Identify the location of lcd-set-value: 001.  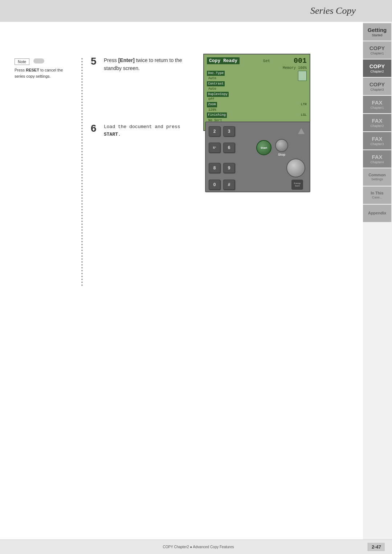
(300, 61).